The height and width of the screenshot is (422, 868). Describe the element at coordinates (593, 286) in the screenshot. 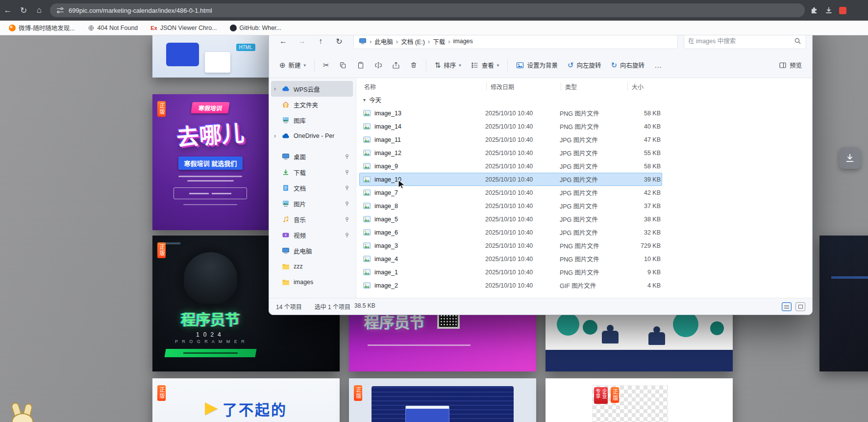

I see `file-type: GIF 图片文件` at that location.